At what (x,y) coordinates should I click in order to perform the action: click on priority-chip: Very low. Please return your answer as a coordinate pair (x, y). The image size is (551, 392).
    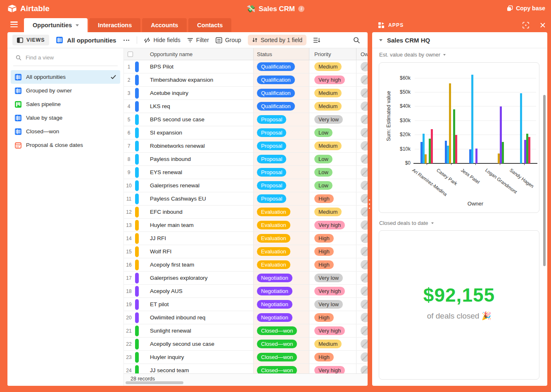
    Looking at the image, I should click on (329, 278).